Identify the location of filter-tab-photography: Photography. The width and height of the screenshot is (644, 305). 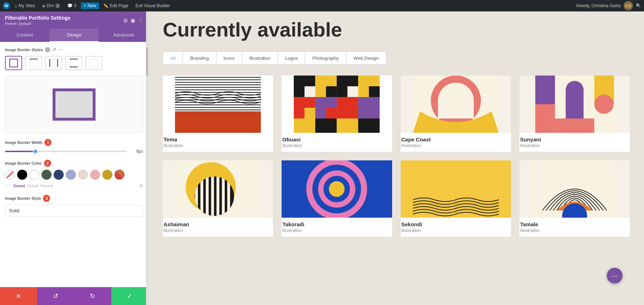
(326, 58).